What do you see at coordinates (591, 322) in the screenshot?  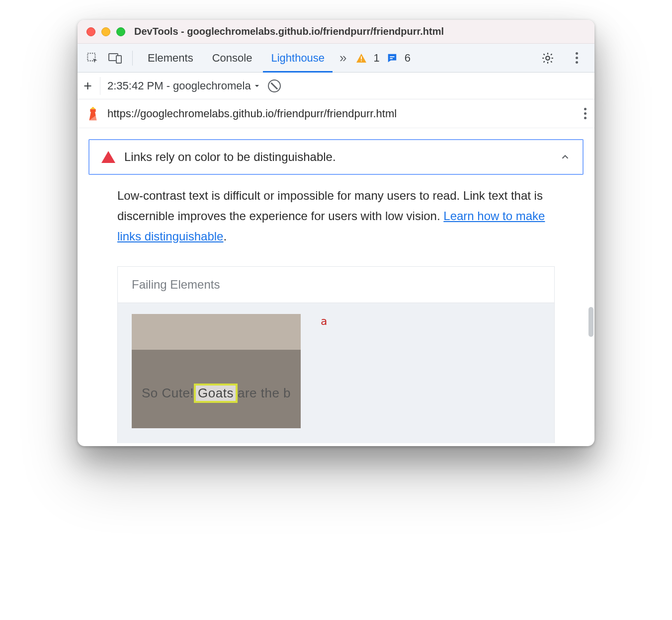 I see `scrollbar-thumb` at bounding box center [591, 322].